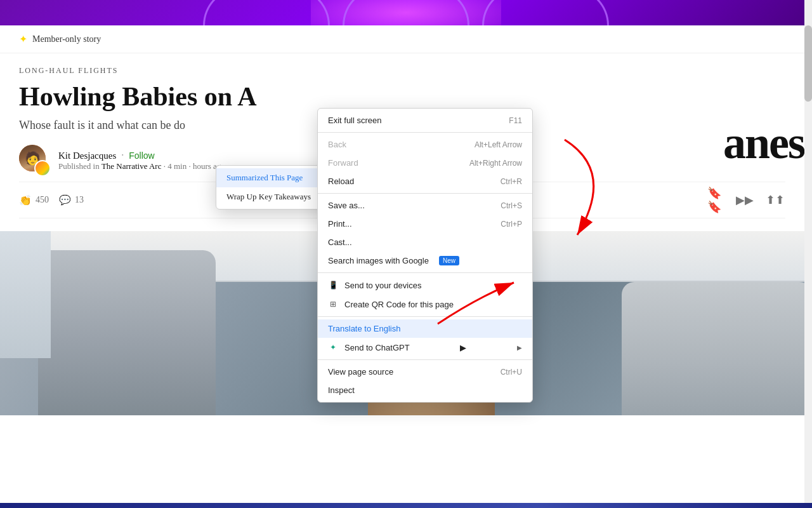 The height and width of the screenshot is (508, 812). Describe the element at coordinates (374, 285) in the screenshot. I see `menu-item-send-devices-label: 📱 Send to your devices` at that location.